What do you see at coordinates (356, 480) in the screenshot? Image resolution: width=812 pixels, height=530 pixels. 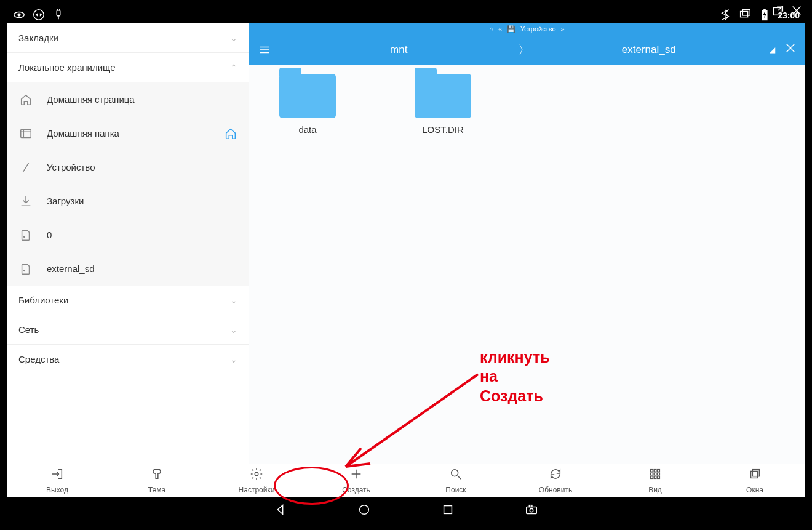 I see `create-button: Создать` at bounding box center [356, 480].